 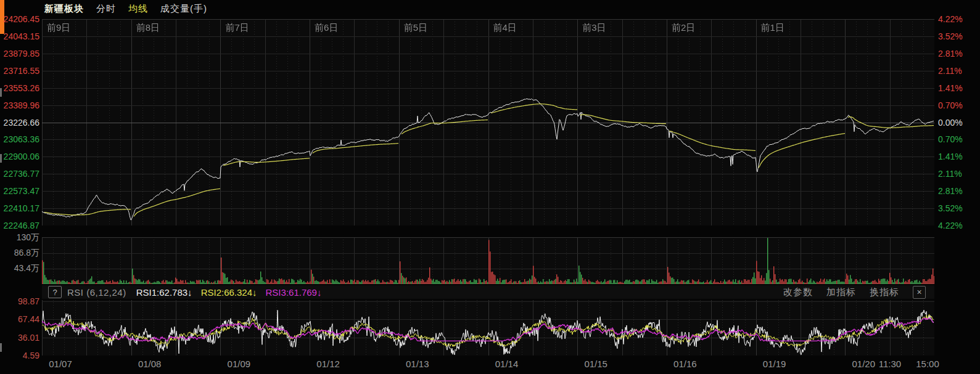 What do you see at coordinates (150, 364) in the screenshot?
I see `date-label: 01/08` at bounding box center [150, 364].